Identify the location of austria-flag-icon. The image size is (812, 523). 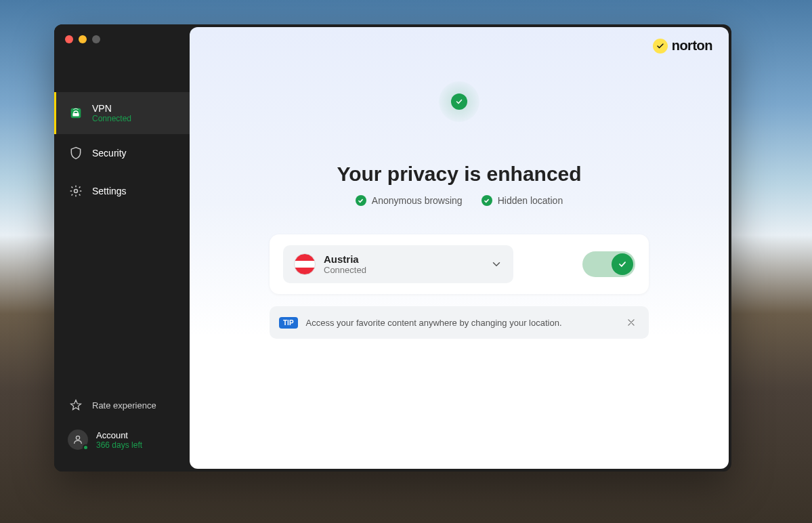
(305, 264).